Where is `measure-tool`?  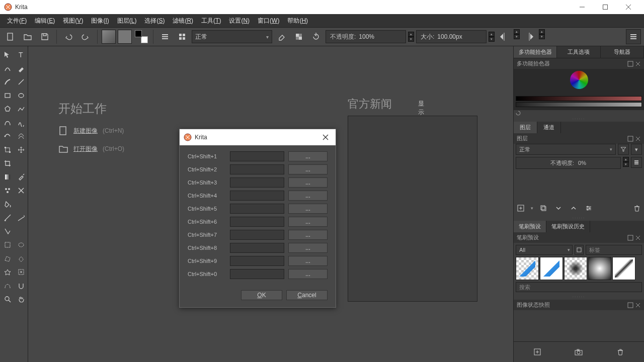
measure-tool is located at coordinates (21, 217).